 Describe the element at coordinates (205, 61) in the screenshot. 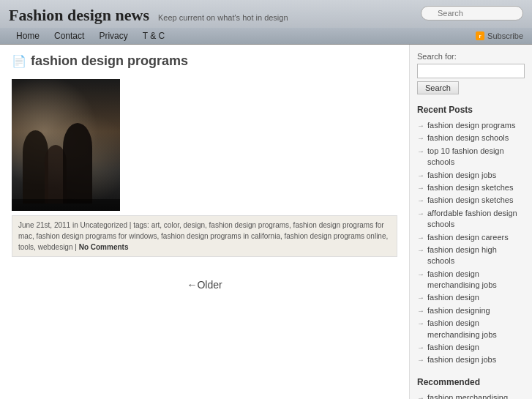

I see `page-heading: 📄 fashion design programs` at that location.